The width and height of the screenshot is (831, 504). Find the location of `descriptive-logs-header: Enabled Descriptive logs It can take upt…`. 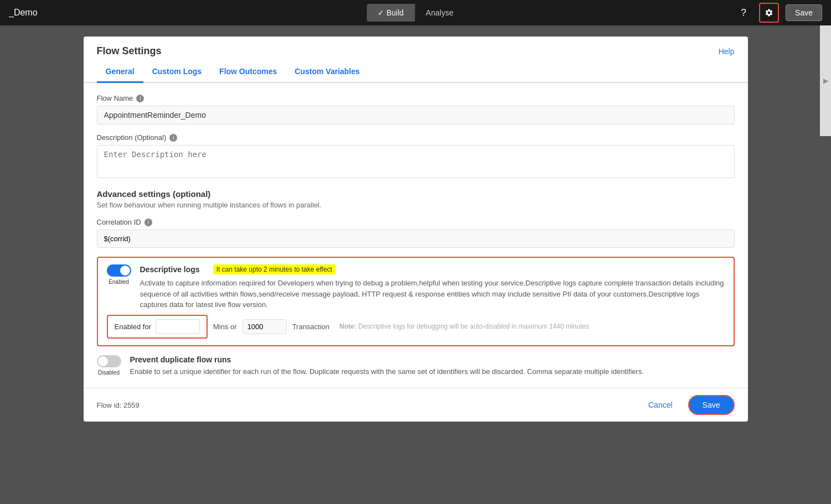

descriptive-logs-header: Enabled Descriptive logs It can take upt… is located at coordinates (416, 288).